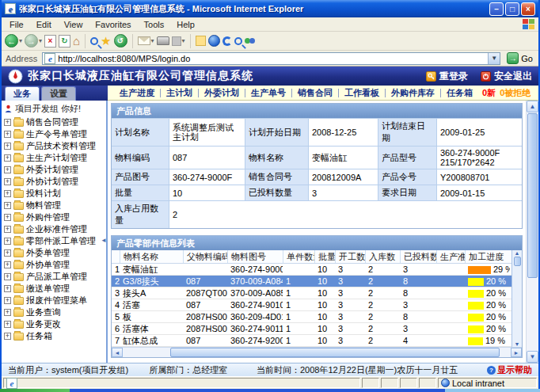 This screenshot has width=540, height=392. I want to click on tree-item: +缴送单管理, so click(54, 288).